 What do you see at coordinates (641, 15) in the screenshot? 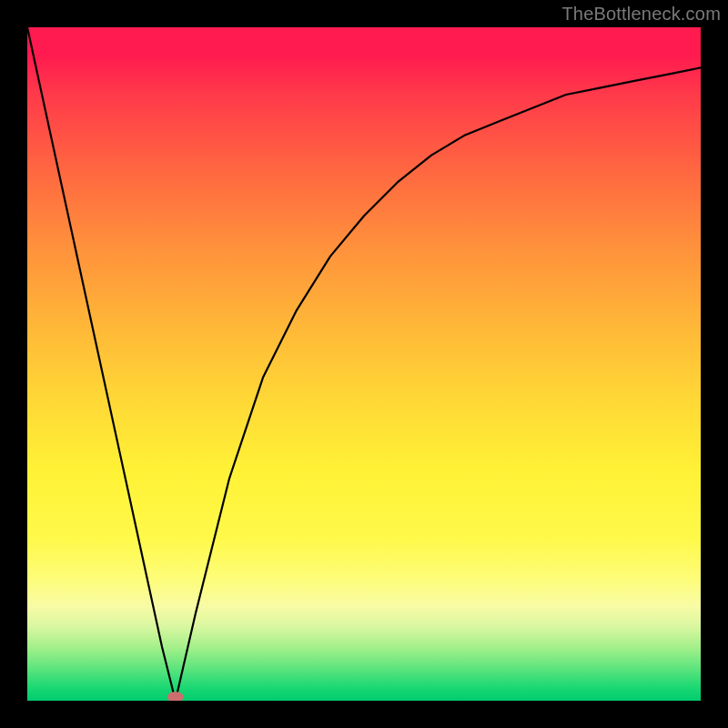
I see `watermark-text: TheBottleneck.com` at bounding box center [641, 15].